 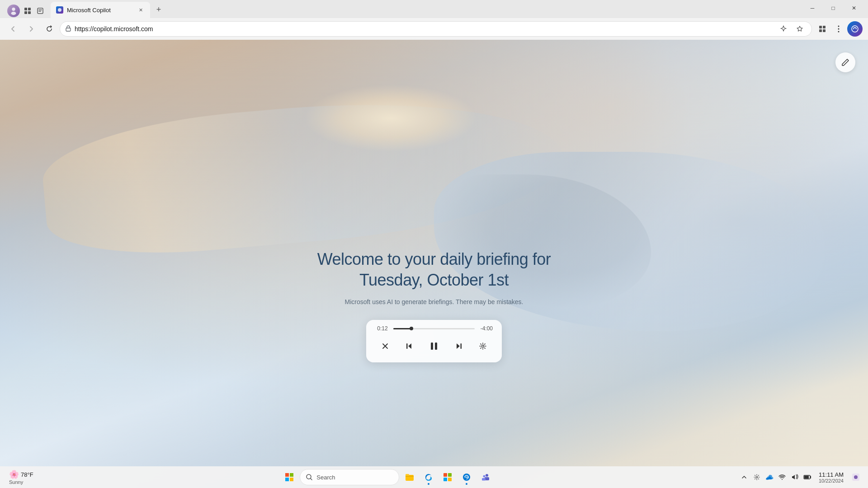 What do you see at coordinates (31, 29) in the screenshot?
I see `forward-button` at bounding box center [31, 29].